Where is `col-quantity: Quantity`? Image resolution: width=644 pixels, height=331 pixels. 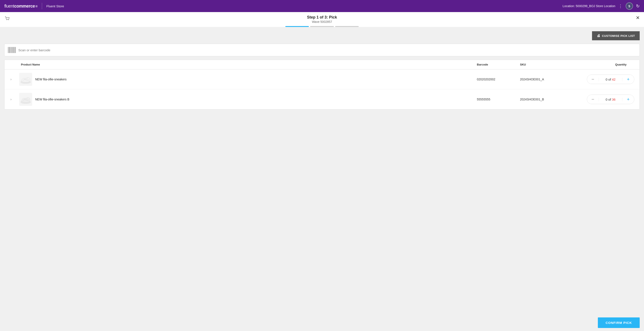 col-quantity: Quantity is located at coordinates (602, 64).